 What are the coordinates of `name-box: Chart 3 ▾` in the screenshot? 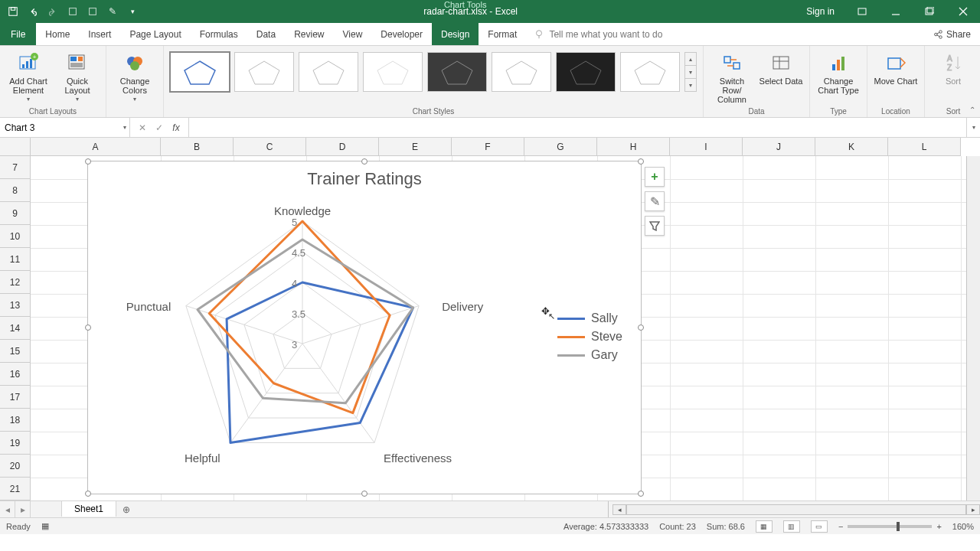 It's located at (65, 127).